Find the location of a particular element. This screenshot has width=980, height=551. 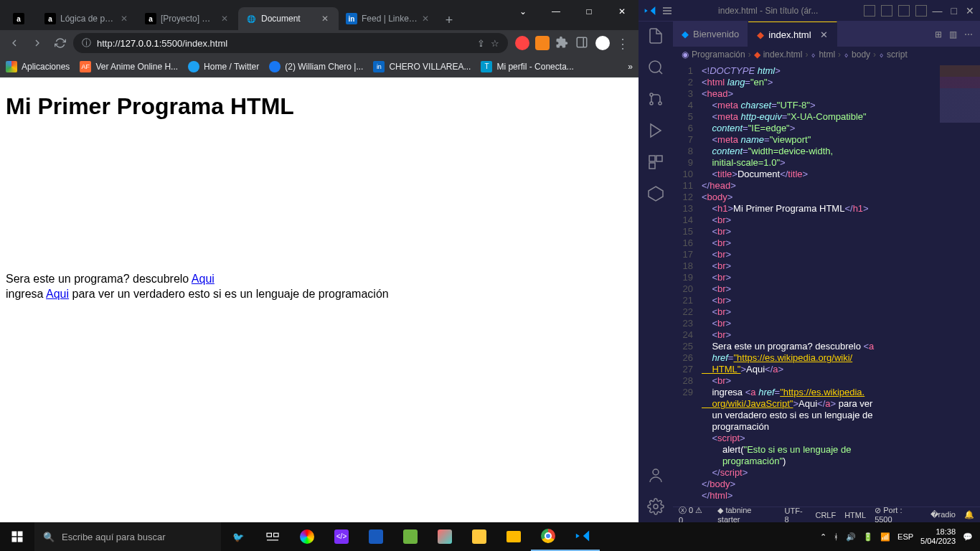

globe-icon: 🌐 is located at coordinates (251, 19).